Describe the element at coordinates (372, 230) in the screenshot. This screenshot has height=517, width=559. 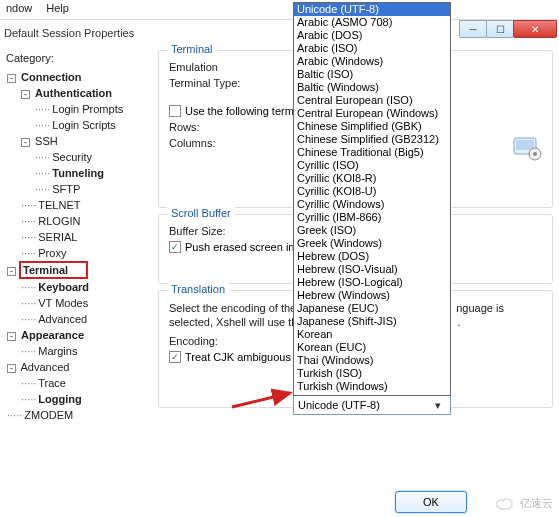
I see `encoding-option: Greek (ISO)` at that location.